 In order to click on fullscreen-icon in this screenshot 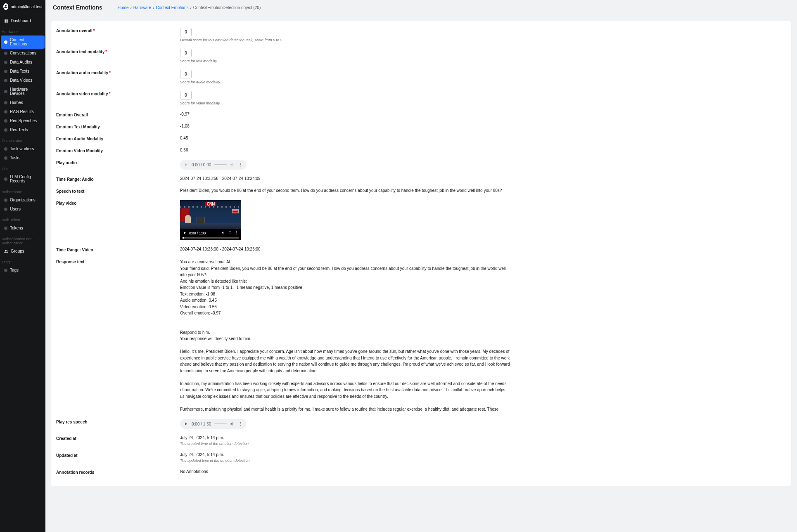, I will do `click(230, 233)`.